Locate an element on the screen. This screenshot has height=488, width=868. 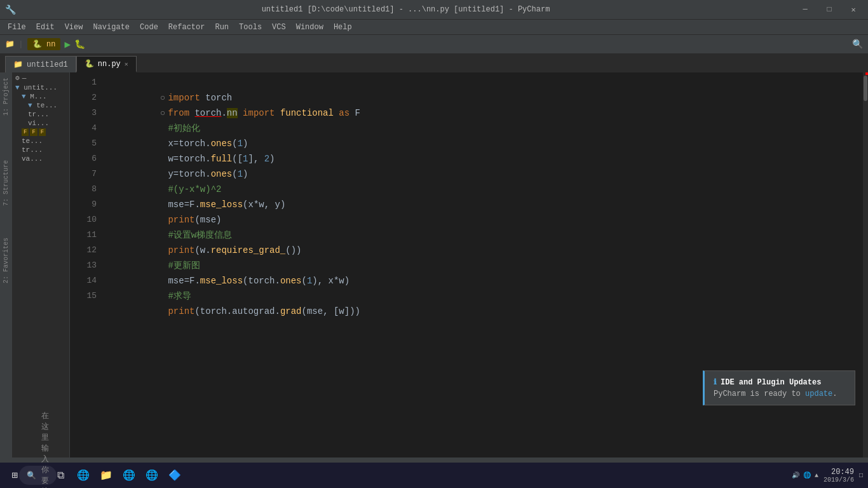
sidebar-tr: tr... is located at coordinates (44, 150).